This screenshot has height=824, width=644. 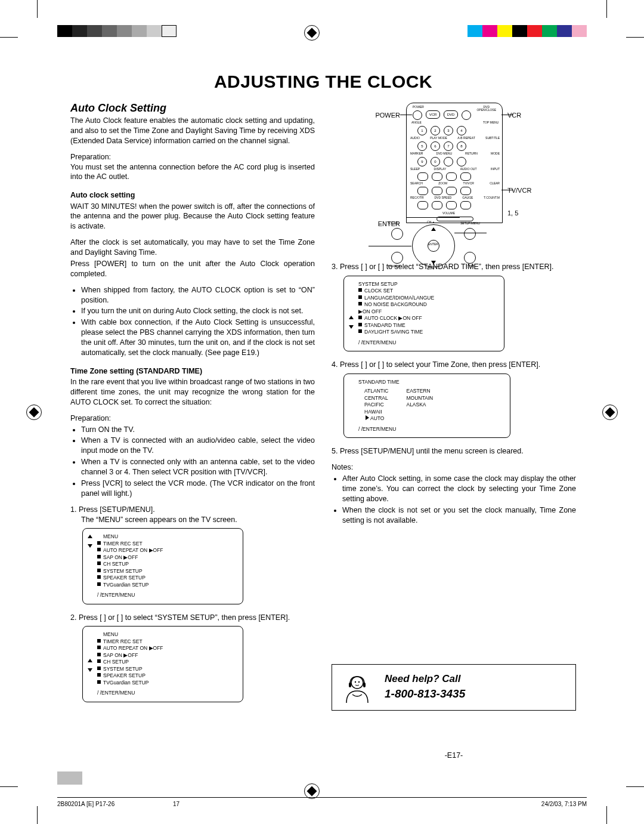 I want to click on notes-list: After Auto Clock setting, in some case t…, so click(x=459, y=499).